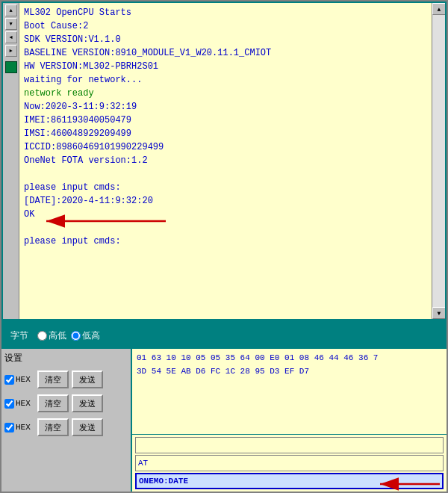 The width and height of the screenshot is (448, 493). What do you see at coordinates (67, 420) in the screenshot?
I see `input-controls: 设置 HEX 清空 发送 HEX 清空` at bounding box center [67, 420].